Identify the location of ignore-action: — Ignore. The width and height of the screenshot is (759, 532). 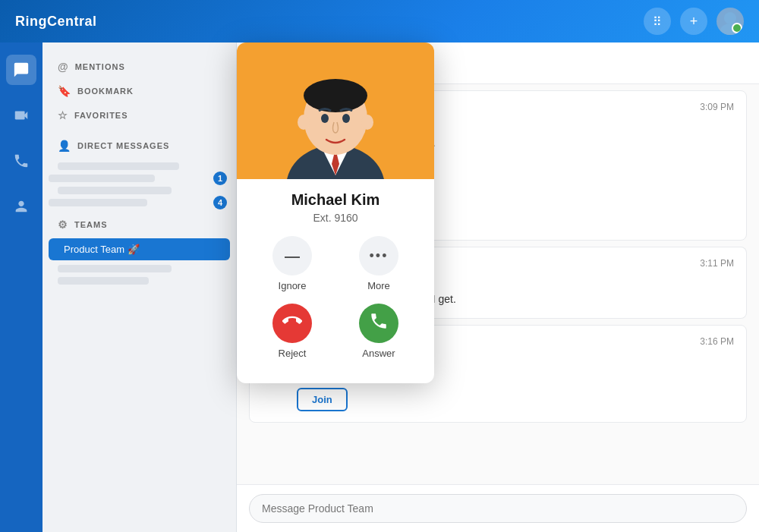
(292, 264).